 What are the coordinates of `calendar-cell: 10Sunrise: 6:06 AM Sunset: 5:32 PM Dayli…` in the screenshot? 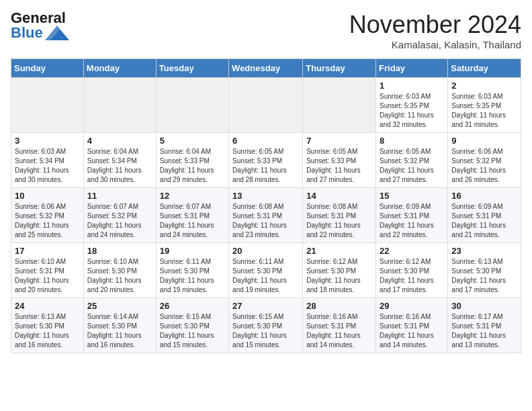 It's located at (48, 216).